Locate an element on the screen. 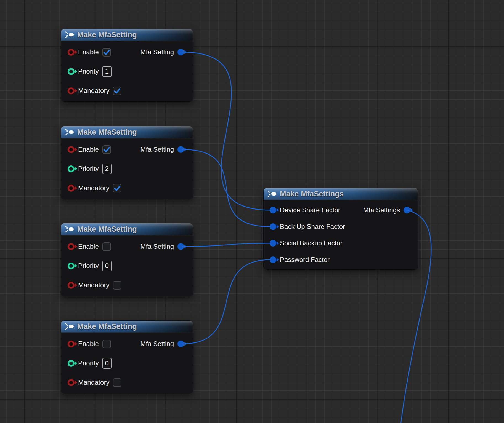 The image size is (504, 423). node-make-mfasettings: Make MfaSettings Device Share Factor Mfa… is located at coordinates (341, 229).